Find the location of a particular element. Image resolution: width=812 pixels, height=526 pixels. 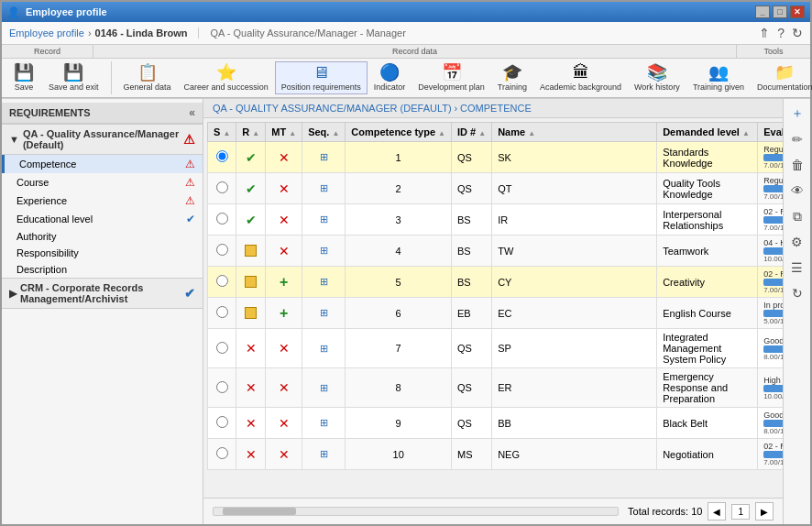

col-evaluated: Evaluate is located at coordinates (770, 132).